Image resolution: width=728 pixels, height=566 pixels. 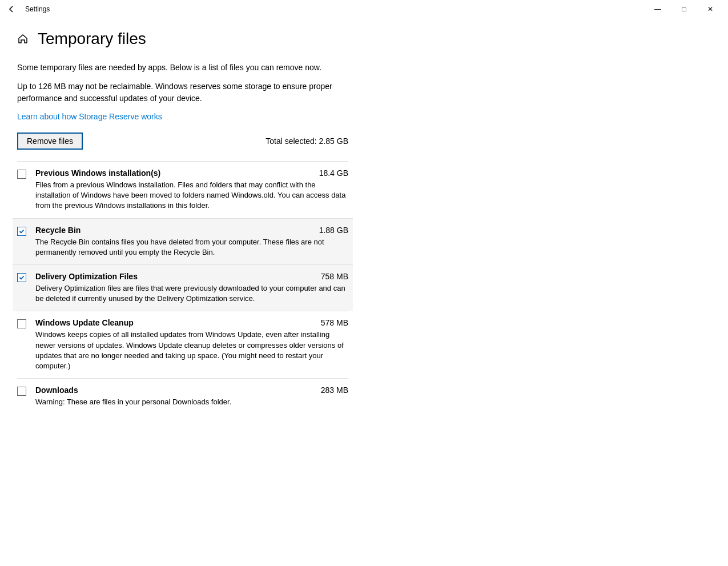 I want to click on checkbox-previous-windows, so click(x=22, y=174).